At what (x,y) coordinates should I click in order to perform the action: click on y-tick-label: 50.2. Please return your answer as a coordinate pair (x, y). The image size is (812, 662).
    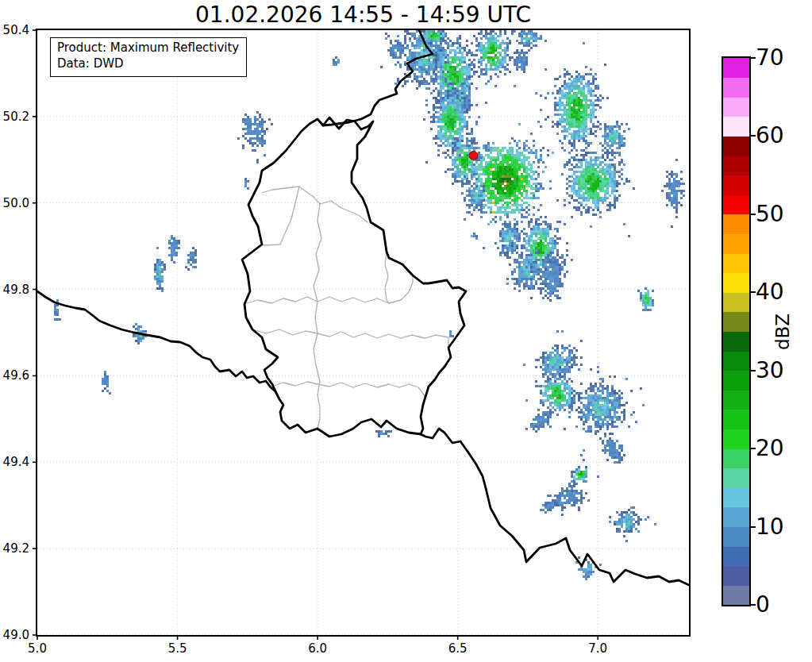
    Looking at the image, I should click on (16, 117).